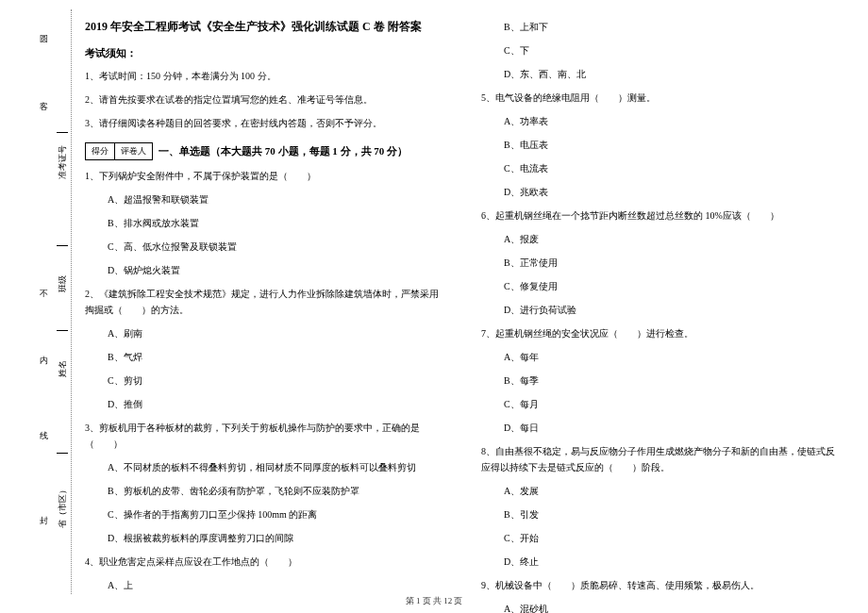  Describe the element at coordinates (119, 151) in the screenshot. I see `score-box: 得分 评卷人` at that location.